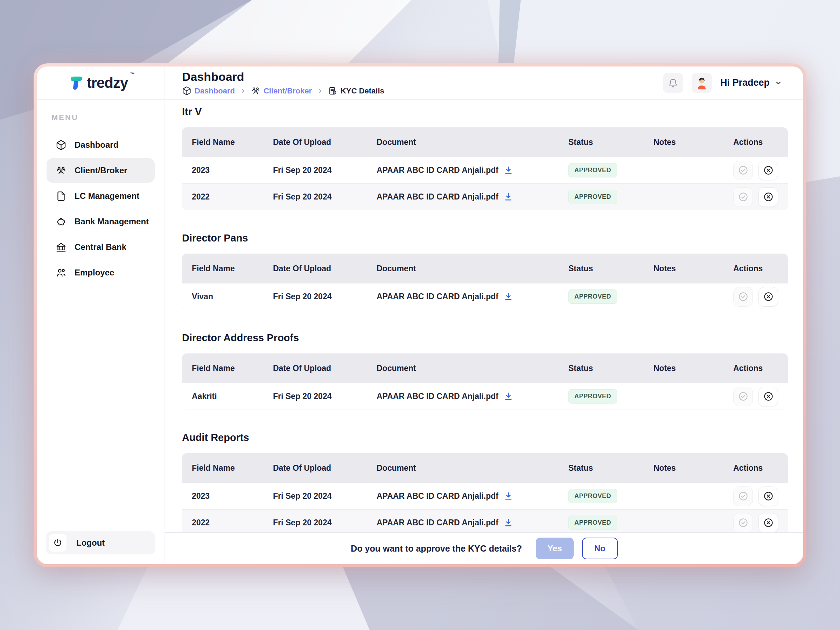 Image resolution: width=840 pixels, height=630 pixels. What do you see at coordinates (333, 91) in the screenshot?
I see `clipcheck-icon` at bounding box center [333, 91].